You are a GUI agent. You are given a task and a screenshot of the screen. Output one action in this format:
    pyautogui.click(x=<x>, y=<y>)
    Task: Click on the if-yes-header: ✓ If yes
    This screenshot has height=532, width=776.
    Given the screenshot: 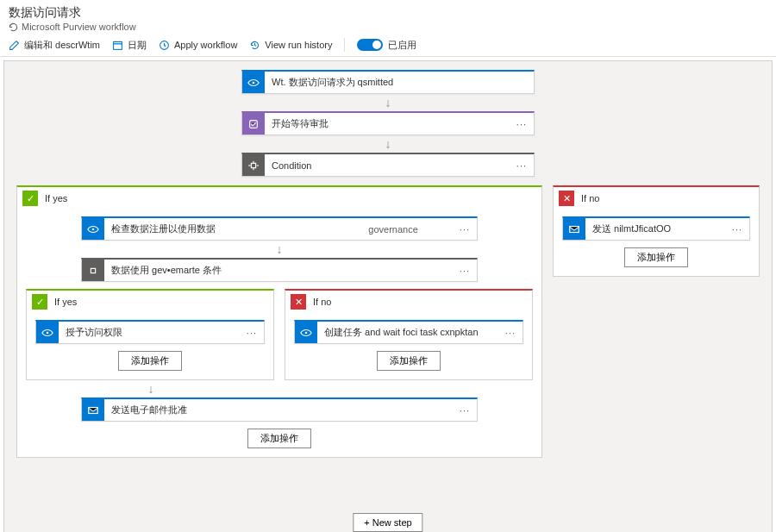 What is the action you would take?
    pyautogui.click(x=279, y=198)
    